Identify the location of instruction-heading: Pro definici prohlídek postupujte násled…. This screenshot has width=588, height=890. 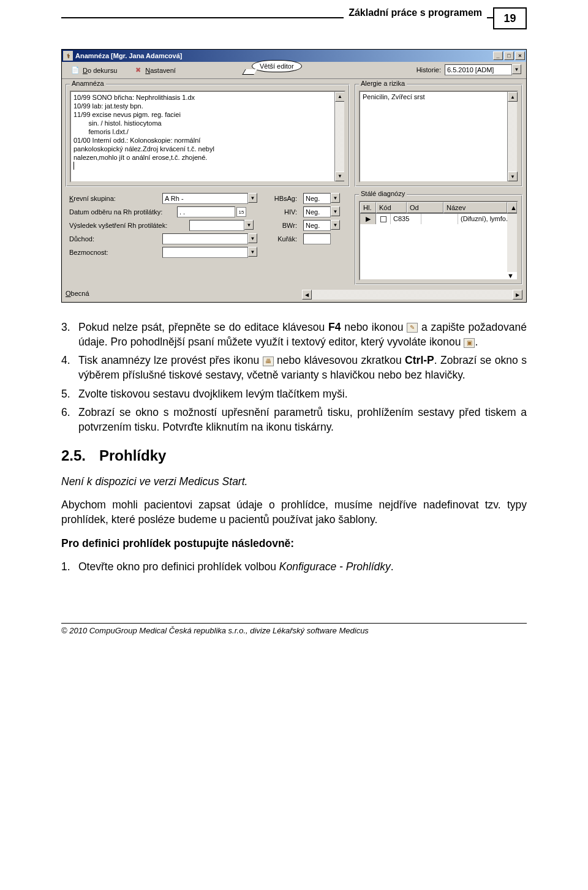
(294, 543).